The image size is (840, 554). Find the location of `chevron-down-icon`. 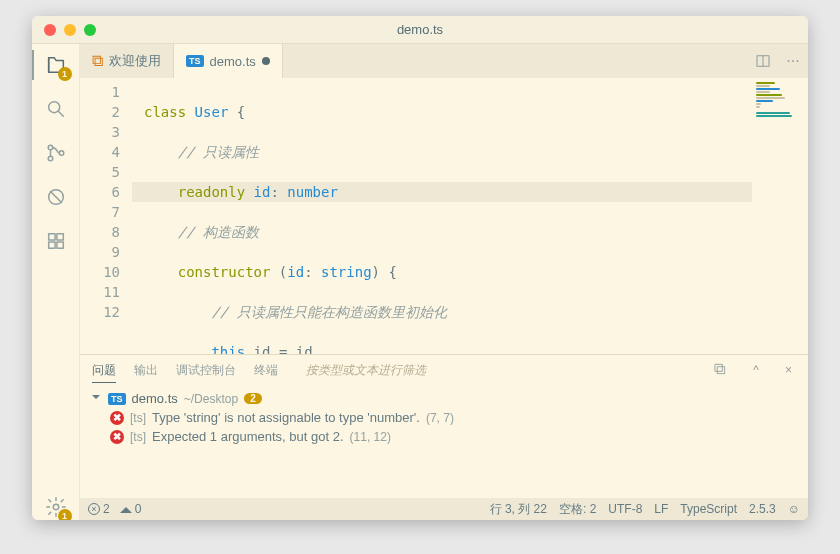

chevron-down-icon is located at coordinates (96, 399).